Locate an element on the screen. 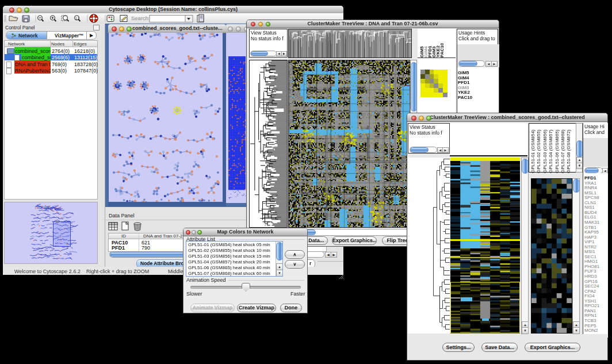  svg-text: 1:1 is located at coordinates (77, 18).